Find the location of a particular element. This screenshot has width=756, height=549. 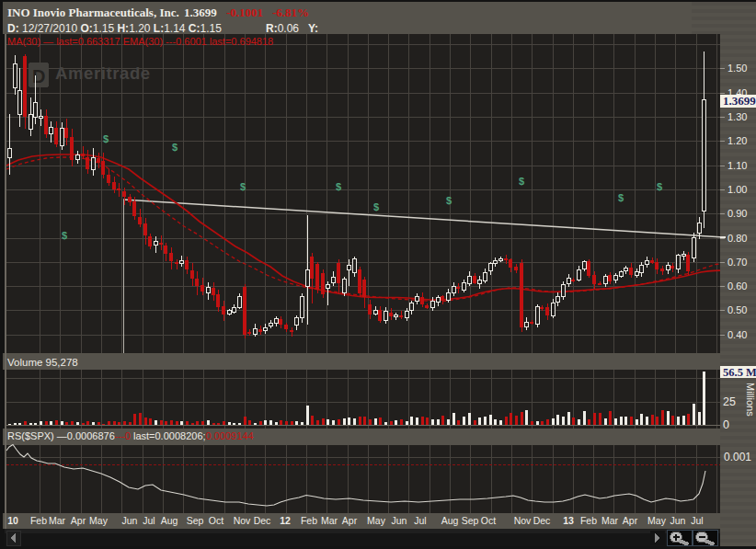

svg-text: 1.20 is located at coordinates (738, 141).